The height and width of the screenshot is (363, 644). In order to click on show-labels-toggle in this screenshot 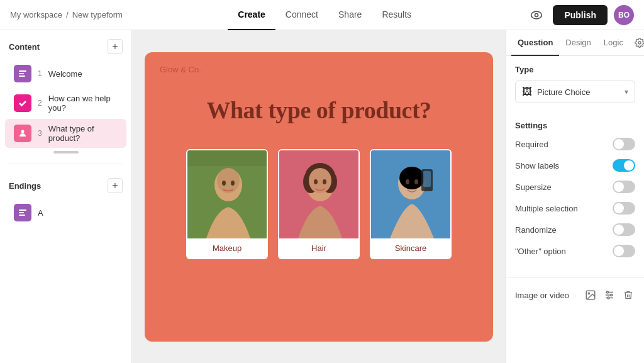, I will do `click(624, 165)`.